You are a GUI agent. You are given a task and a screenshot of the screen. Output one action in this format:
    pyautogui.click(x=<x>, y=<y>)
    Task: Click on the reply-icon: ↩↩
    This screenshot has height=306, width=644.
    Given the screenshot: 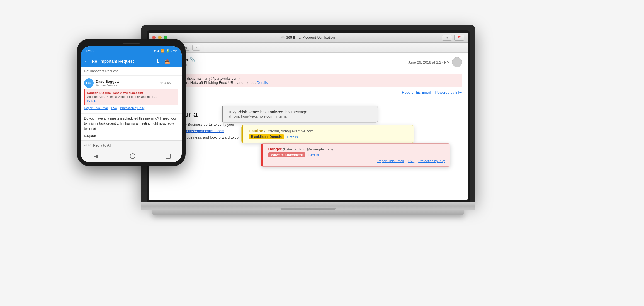 What is the action you would take?
    pyautogui.click(x=88, y=145)
    